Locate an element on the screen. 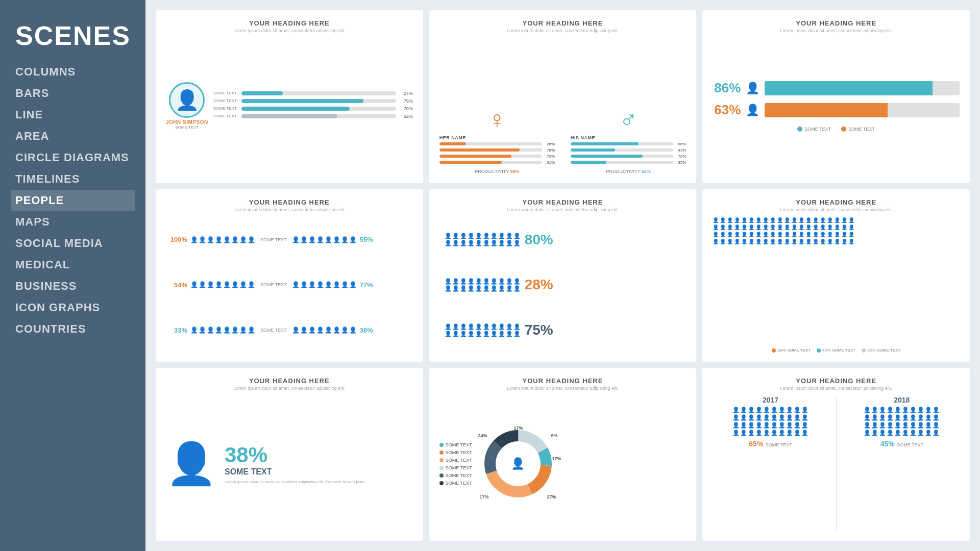 Image resolution: width=980 pixels, height=551 pixels. people-row-3: 33% 👤 👤 👤 👤 👤 👤 👤 👤 SOME TEXT 👤 👤 👤 is located at coordinates (289, 331).